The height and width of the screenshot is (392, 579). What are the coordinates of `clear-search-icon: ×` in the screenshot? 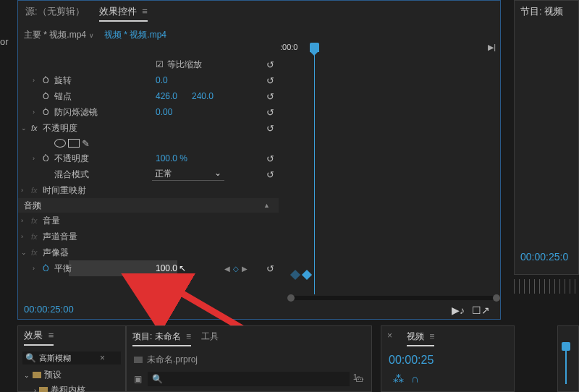 It's located at (103, 358).